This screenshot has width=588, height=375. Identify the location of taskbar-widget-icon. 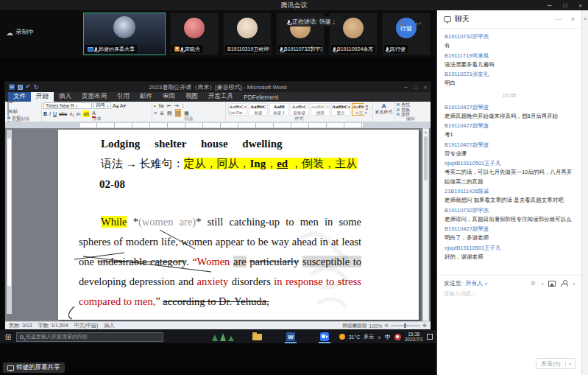
(223, 337).